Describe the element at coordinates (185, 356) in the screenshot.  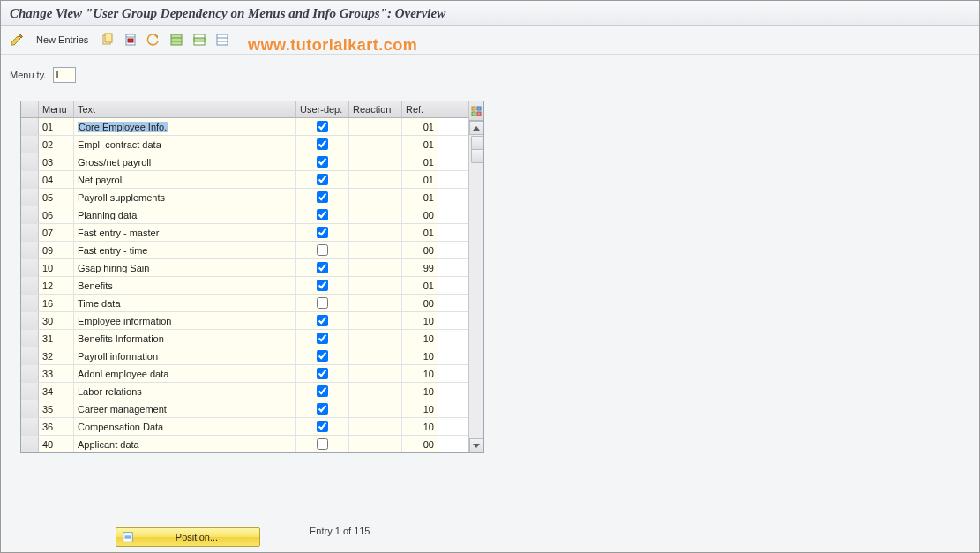
I see `cell-text: Payroll information` at that location.